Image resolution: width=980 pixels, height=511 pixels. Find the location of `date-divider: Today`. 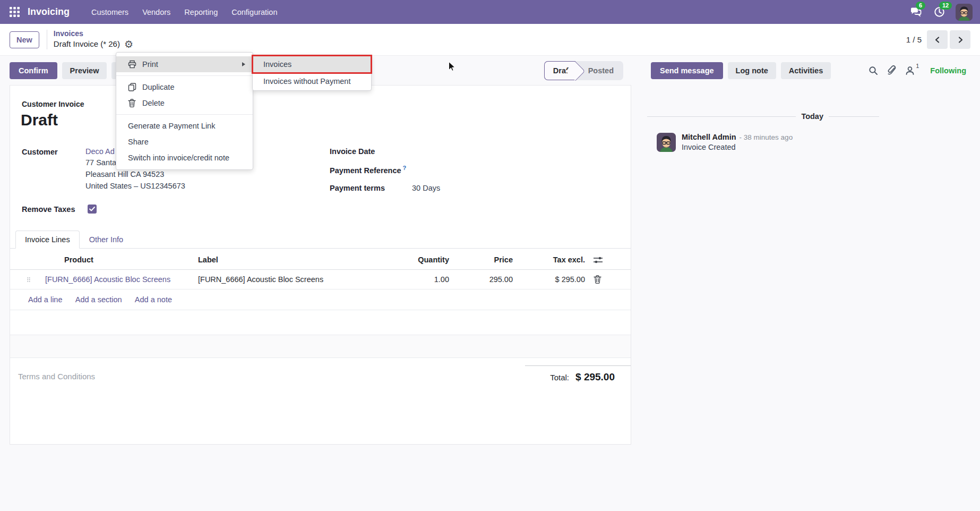

date-divider: Today is located at coordinates (763, 116).